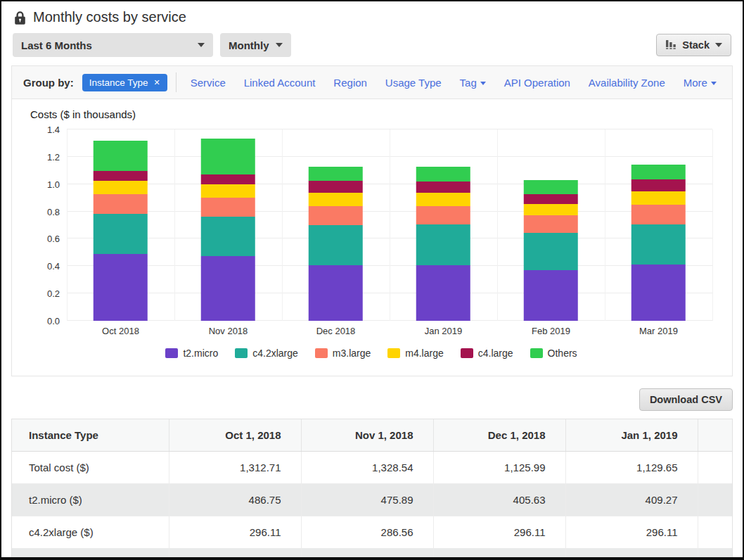 This screenshot has width=744, height=560. I want to click on active-group-chip: Instance Type ✕, so click(125, 83).